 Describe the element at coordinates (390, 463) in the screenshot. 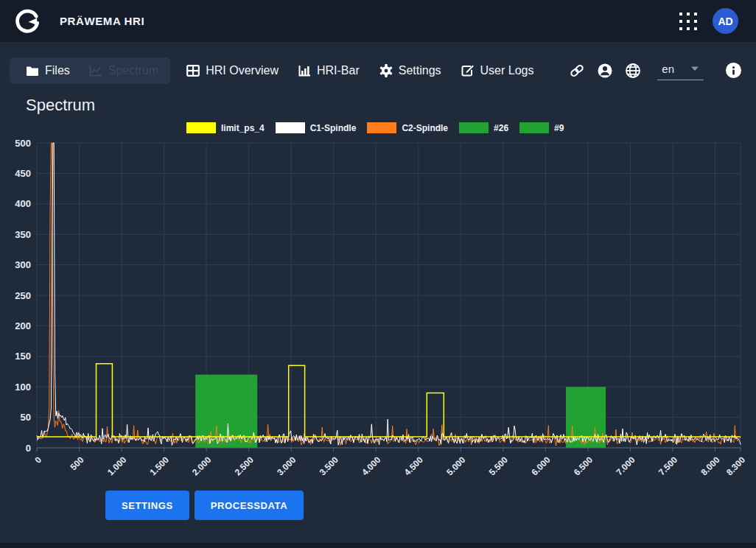

I see `x-axis-labels: 05001.0001.5002.0002.5003.0003.5004.0004…` at that location.